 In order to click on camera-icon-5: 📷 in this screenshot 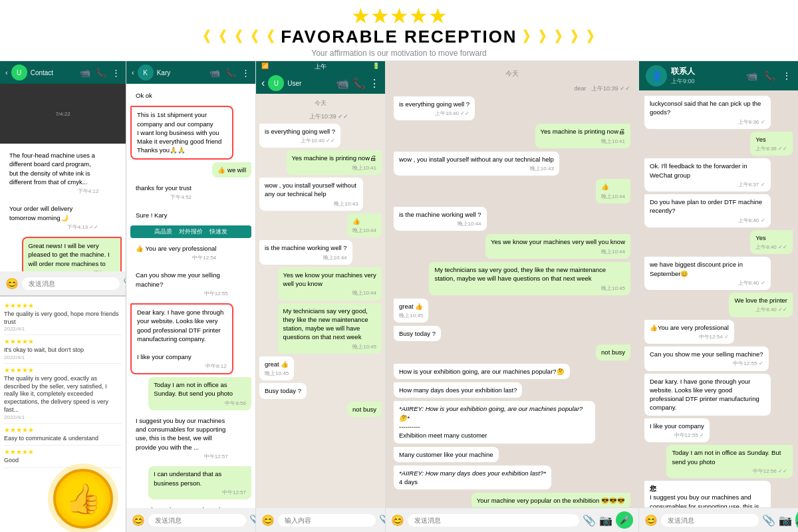, I will do `click(785, 520)`.